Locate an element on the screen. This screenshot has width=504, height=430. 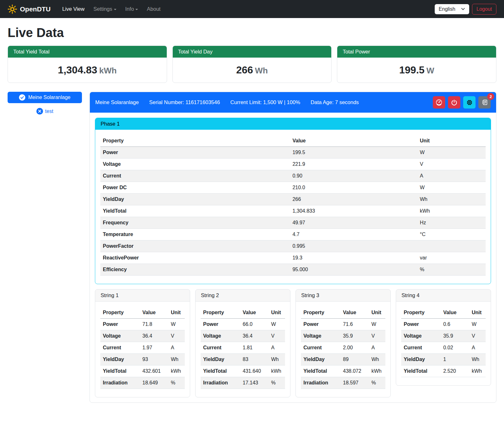
string-3-card: String 3 Property Value Unit is located at coordinates (343, 343).